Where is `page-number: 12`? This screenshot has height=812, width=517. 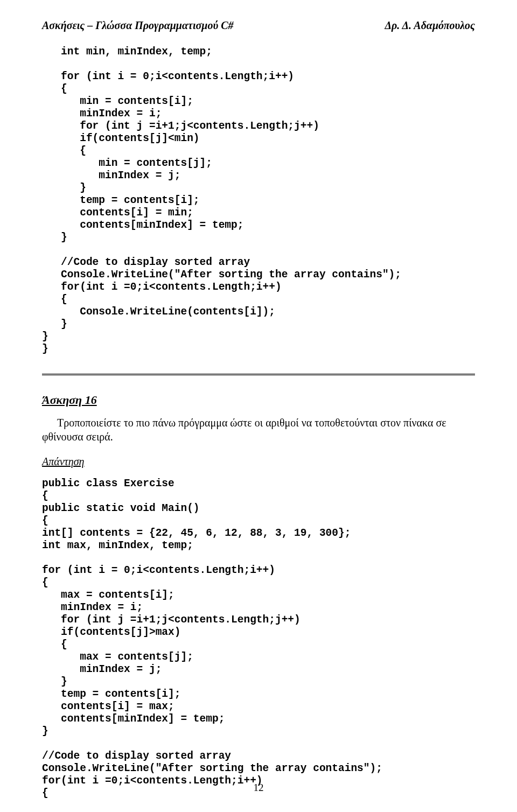 page-number: 12 is located at coordinates (258, 788).